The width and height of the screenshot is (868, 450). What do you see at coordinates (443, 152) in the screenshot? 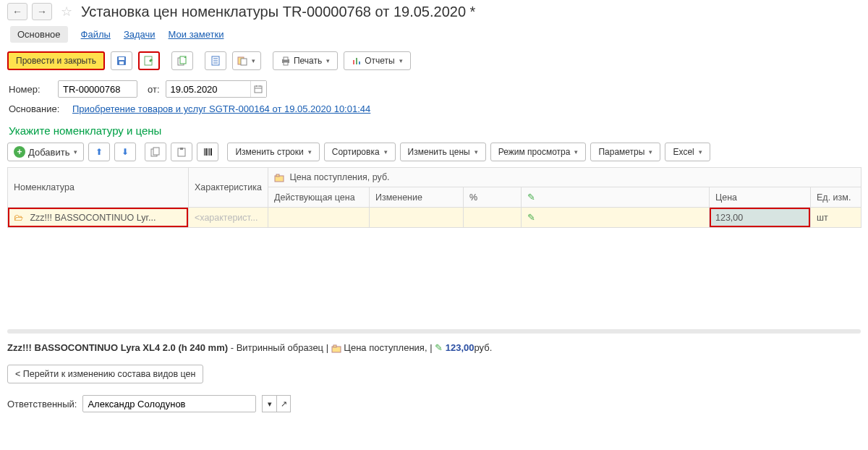
I see `edit-prices-button: Изменить цены ▾` at bounding box center [443, 152].